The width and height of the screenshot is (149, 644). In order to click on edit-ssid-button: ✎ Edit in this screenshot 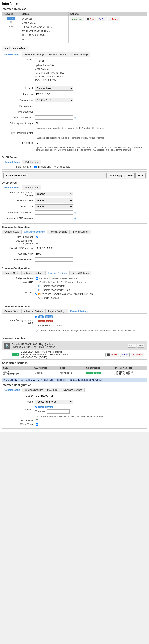, I will do `click(125, 355)`.